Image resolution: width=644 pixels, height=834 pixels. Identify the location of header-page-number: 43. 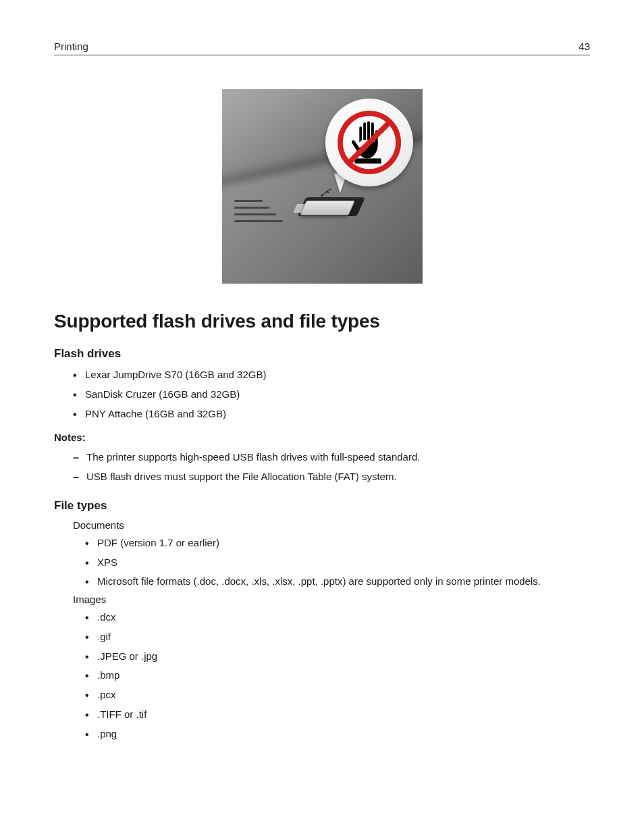
(585, 46).